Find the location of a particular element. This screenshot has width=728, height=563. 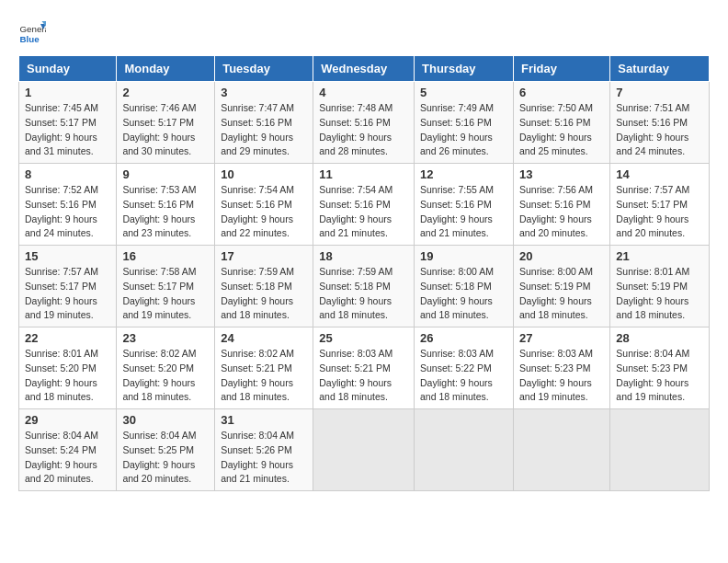

day-number: 1 is located at coordinates (68, 92).